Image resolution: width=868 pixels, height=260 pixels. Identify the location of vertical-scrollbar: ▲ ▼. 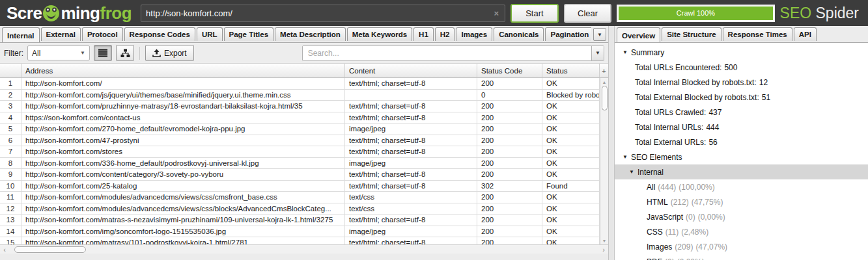
(604, 161).